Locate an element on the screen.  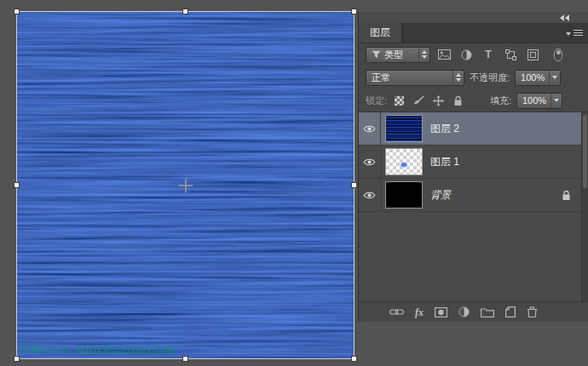
layer-name: 图层 1 is located at coordinates (445, 162).